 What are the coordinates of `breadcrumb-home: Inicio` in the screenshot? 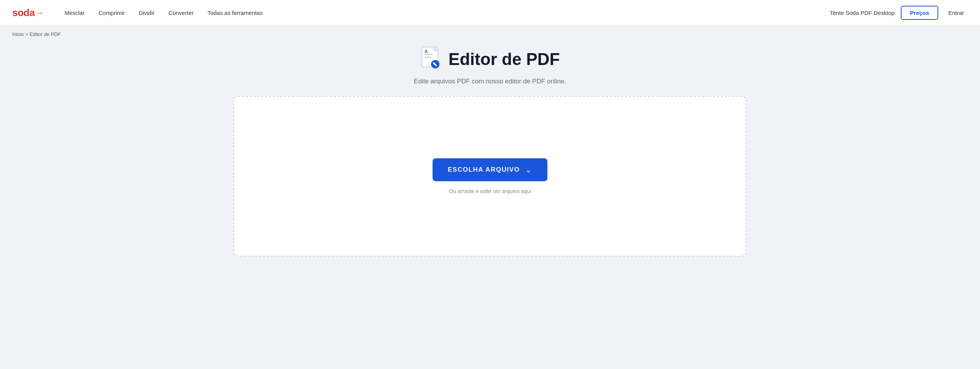 It's located at (18, 34).